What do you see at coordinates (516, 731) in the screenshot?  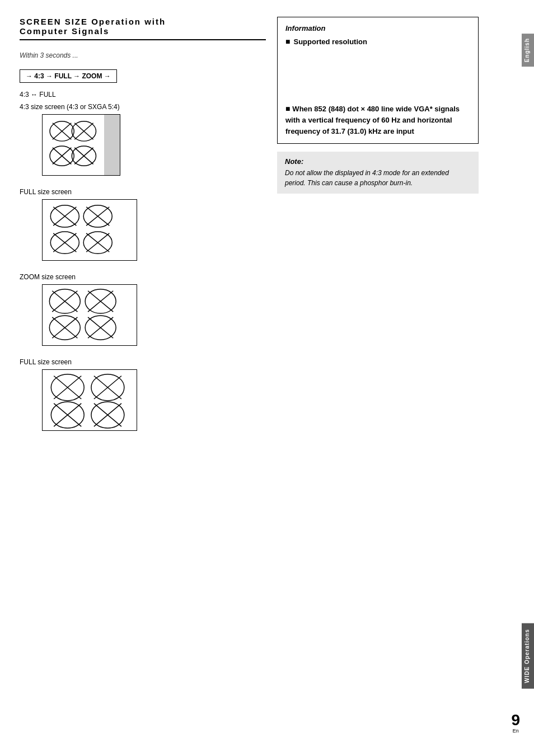 I see `page-sub: En` at bounding box center [516, 731].